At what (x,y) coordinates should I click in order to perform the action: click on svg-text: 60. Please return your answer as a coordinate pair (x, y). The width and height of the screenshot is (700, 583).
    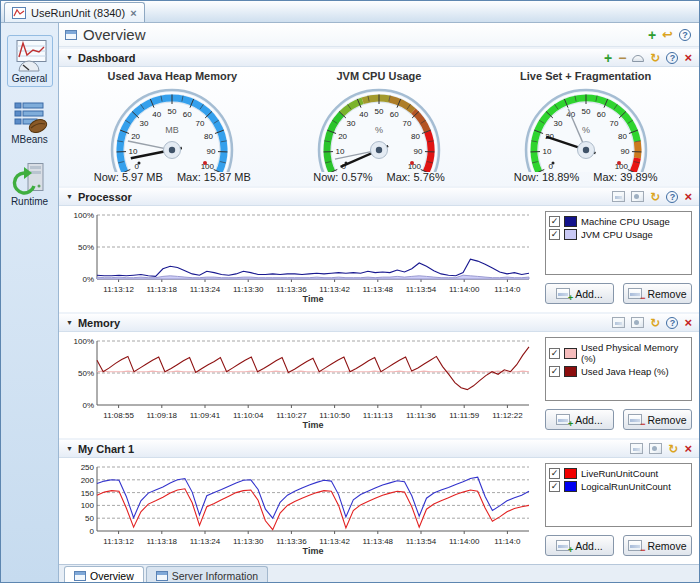
    Looking at the image, I should click on (600, 114).